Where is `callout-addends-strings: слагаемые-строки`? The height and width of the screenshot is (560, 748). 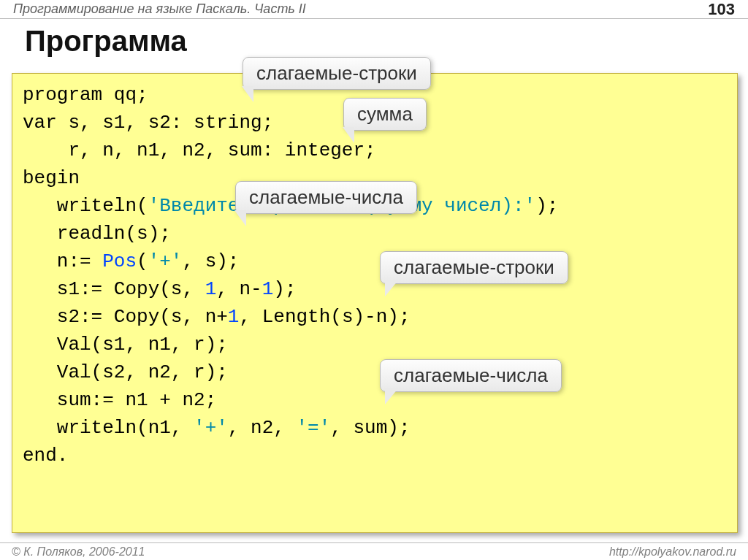
callout-addends-strings: слагаемые-строки is located at coordinates (337, 73).